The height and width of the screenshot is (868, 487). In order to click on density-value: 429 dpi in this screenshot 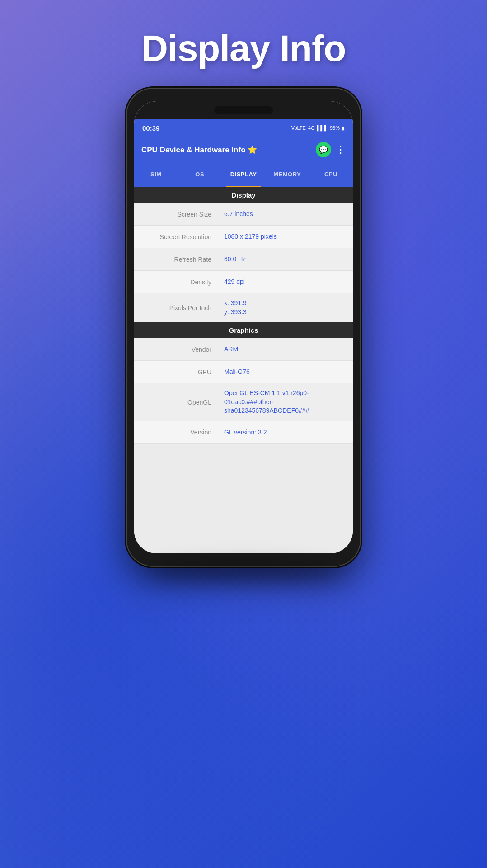, I will do `click(286, 282)`.